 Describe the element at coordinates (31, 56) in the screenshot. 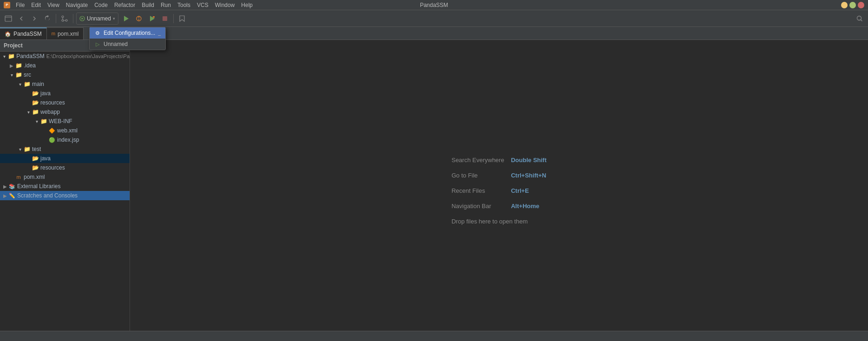

I see `tree-label-root: PandaSSM` at that location.